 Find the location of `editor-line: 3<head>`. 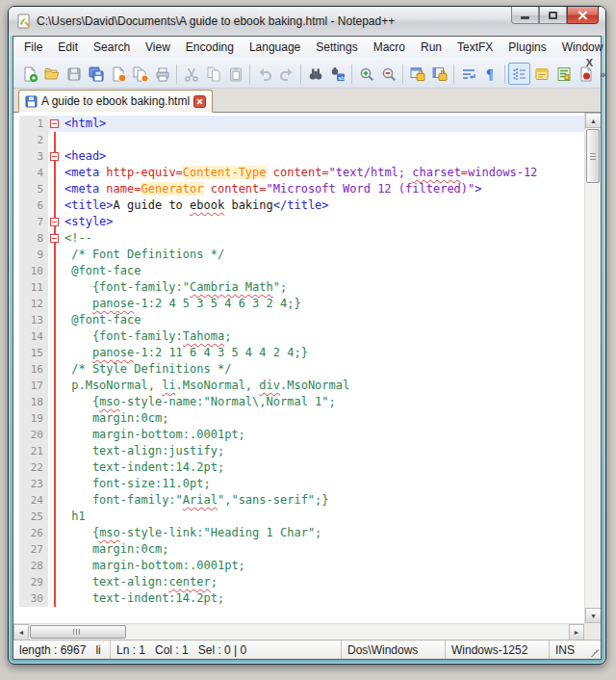

editor-line: 3<head> is located at coordinates (298, 156).